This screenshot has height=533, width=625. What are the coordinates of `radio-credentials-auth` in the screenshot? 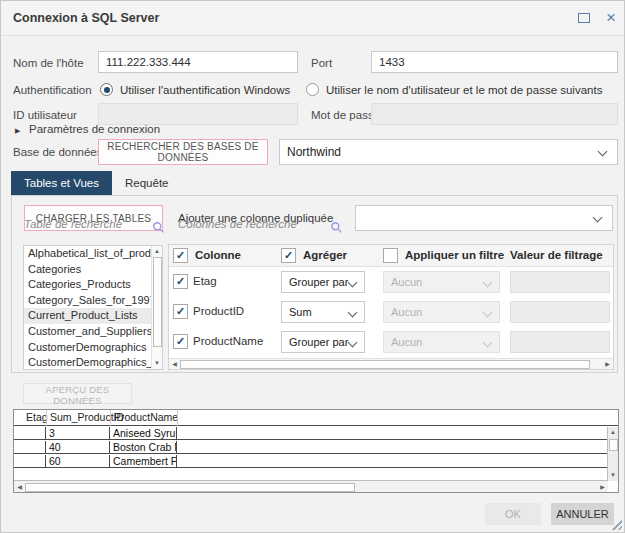 It's located at (312, 90).